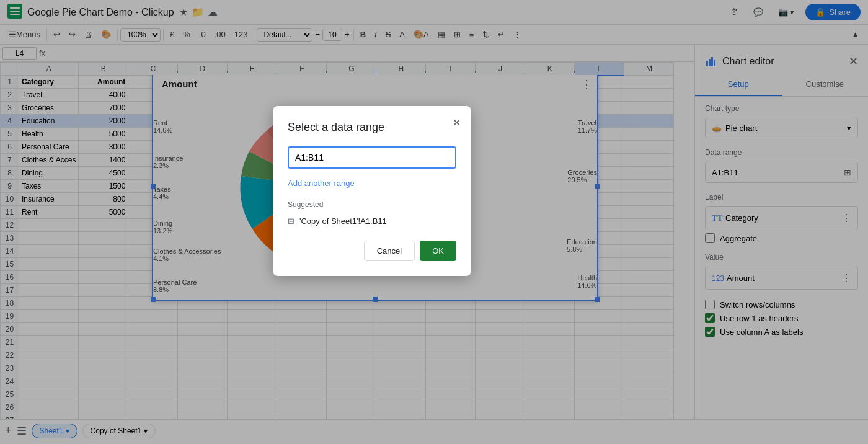  Describe the element at coordinates (321, 184) in the screenshot. I see `add-another-range-button: Add another range` at that location.